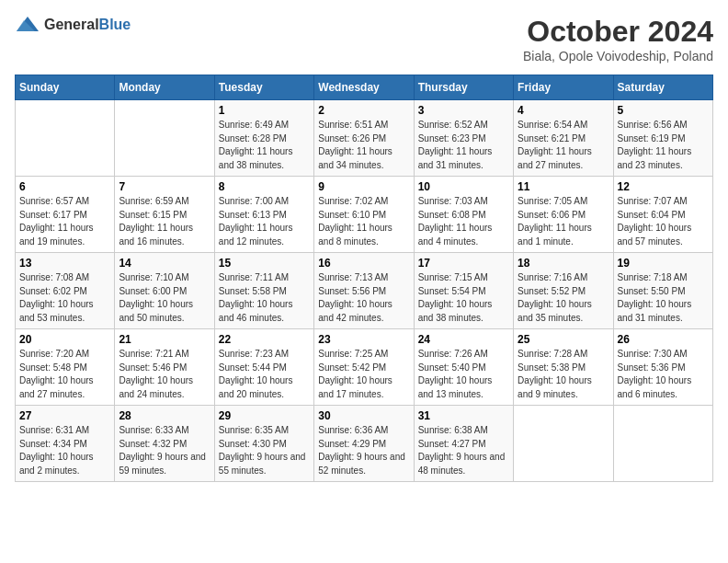  Describe the element at coordinates (563, 291) in the screenshot. I see `calendar-cell: 18Sunrise: 7:16 AM Sunset: 5:52 PM Dayli…` at that location.